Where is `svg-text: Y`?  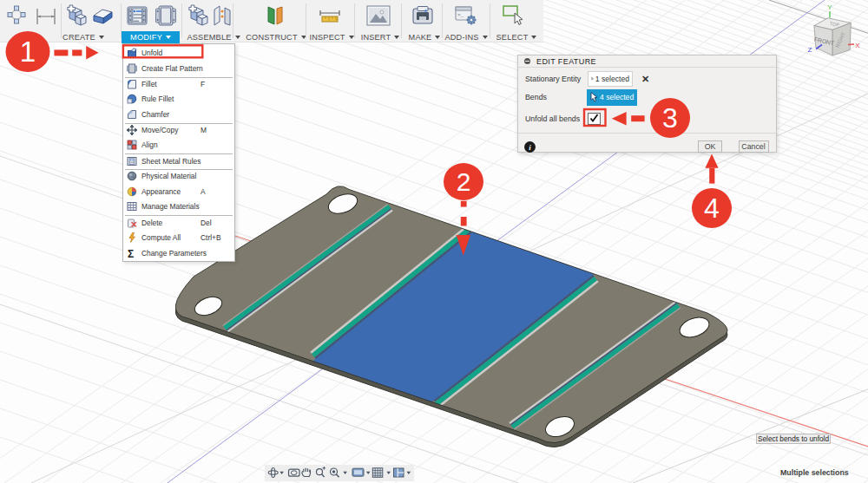 svg-text: Y is located at coordinates (830, 7).